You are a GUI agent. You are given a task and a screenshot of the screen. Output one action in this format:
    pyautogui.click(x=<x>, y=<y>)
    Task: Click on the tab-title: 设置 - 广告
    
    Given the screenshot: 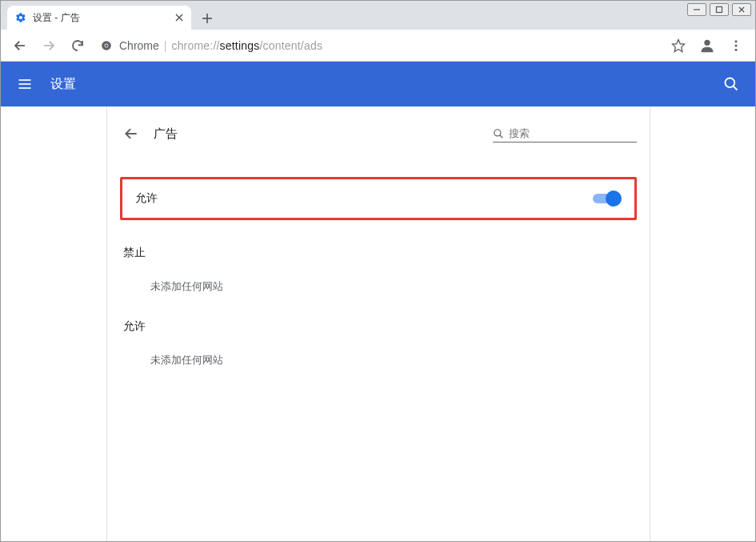 What is the action you would take?
    pyautogui.click(x=104, y=18)
    